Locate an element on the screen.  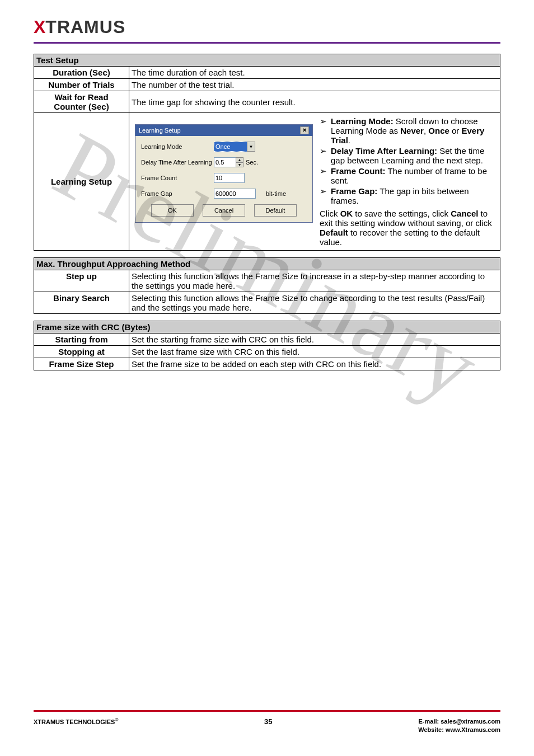
step-desc: Set the frame size to be added on each s… is located at coordinates (315, 364).